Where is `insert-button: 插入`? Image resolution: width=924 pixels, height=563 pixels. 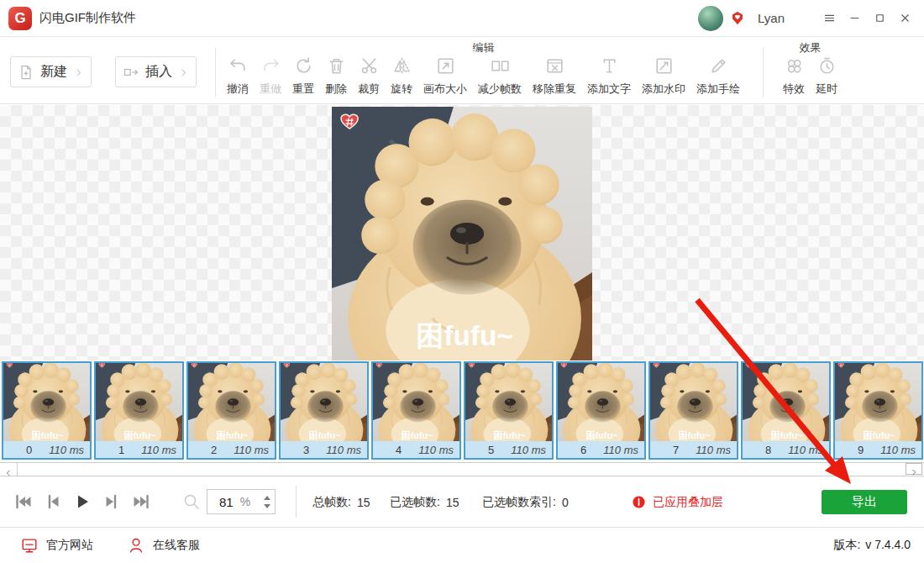
insert-button: 插入 is located at coordinates (156, 72).